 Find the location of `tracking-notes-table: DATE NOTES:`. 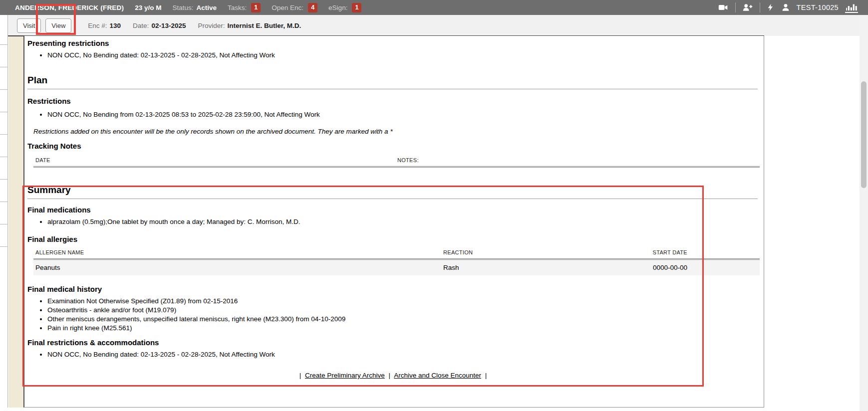

tracking-notes-table: DATE NOTES: is located at coordinates (396, 163).